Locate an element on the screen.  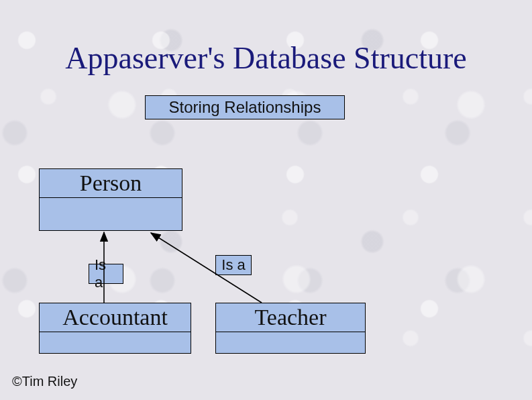
relationship-teacher-person-label: Is a is located at coordinates (233, 265).